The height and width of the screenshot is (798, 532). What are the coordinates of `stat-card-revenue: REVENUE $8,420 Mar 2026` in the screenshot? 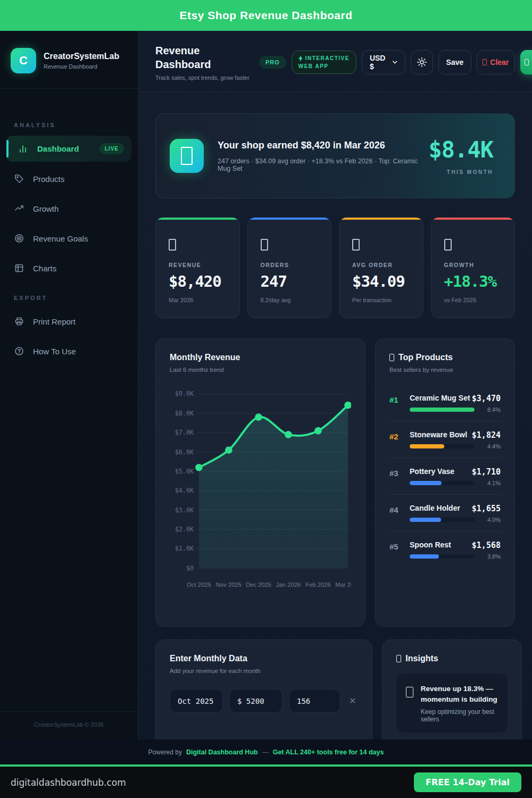 It's located at (198, 268).